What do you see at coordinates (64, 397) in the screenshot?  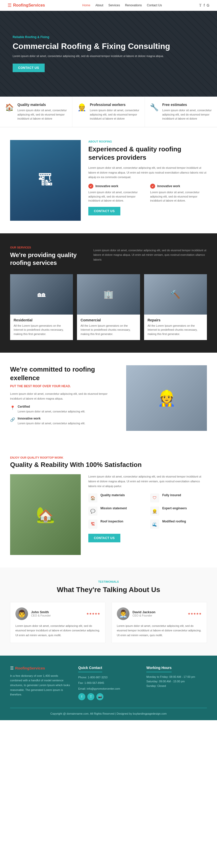 I see `commitment-content: We're committed to roofing exellence PUT…` at bounding box center [64, 397].